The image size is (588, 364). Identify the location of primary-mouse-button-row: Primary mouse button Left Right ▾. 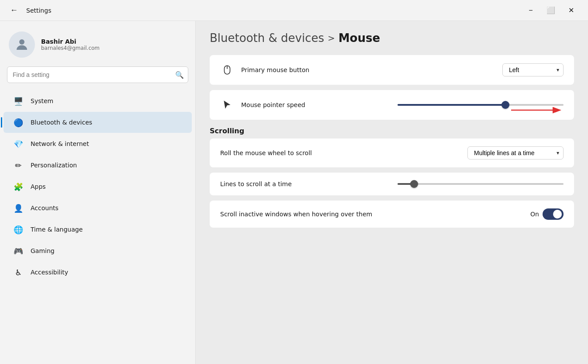
(392, 70).